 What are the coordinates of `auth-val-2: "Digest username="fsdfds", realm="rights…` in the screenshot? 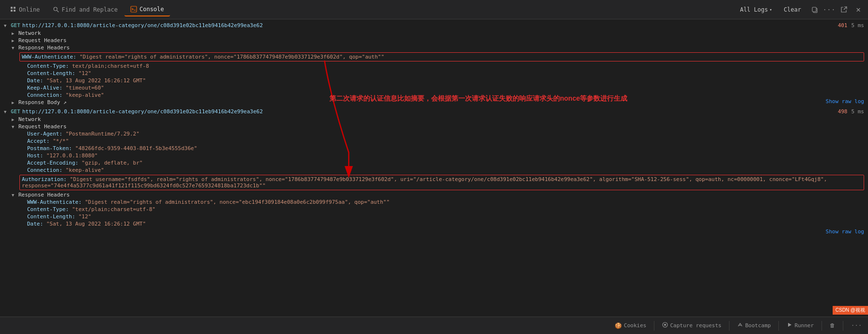 It's located at (424, 182).